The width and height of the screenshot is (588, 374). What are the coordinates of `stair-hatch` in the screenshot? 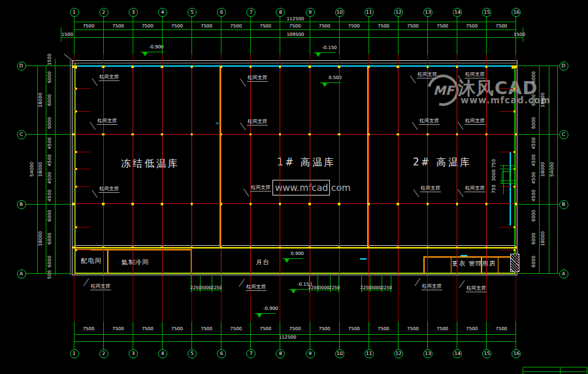 It's located at (515, 263).